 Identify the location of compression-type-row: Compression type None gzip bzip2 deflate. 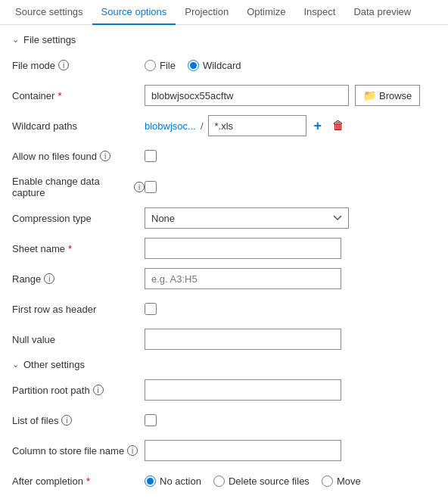
(224, 218).